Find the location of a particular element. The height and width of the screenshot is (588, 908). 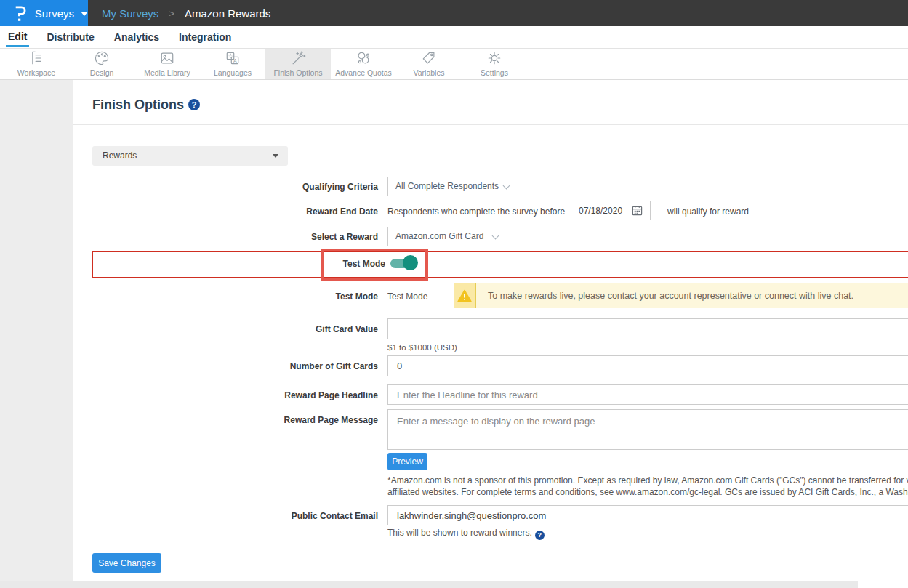

edit-toolbar: Workspace Design Media Library A Languag… is located at coordinates (454, 64).